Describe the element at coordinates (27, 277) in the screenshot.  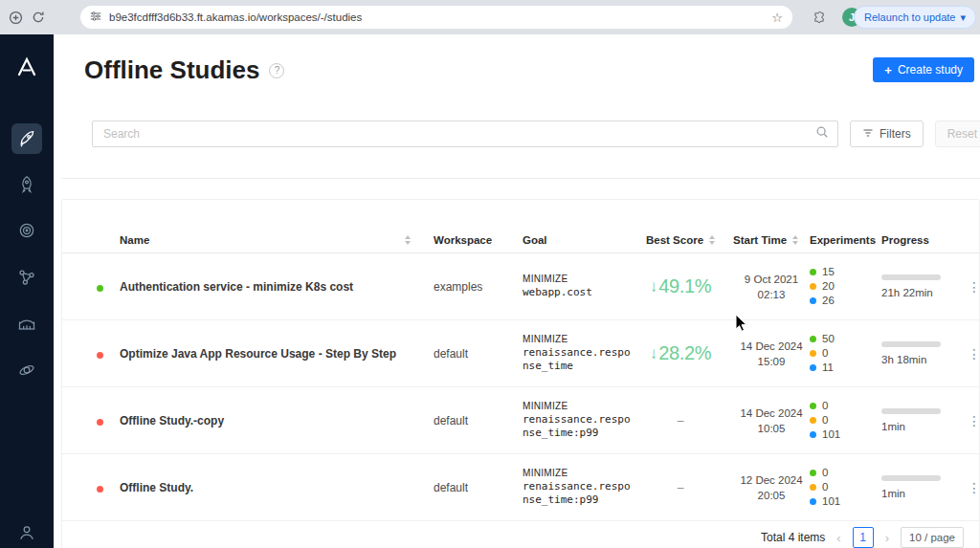
I see `sidebar-item-workflows` at that location.